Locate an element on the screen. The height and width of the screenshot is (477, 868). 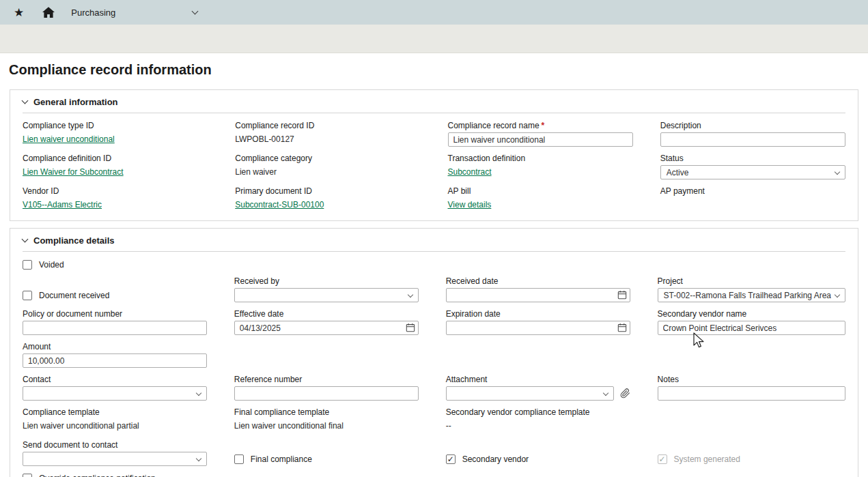
field-label: Transaction definition is located at coordinates (541, 158).